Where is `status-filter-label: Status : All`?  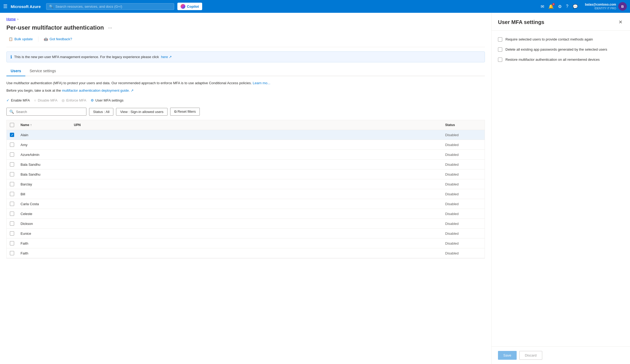 status-filter-label: Status : All is located at coordinates (101, 112).